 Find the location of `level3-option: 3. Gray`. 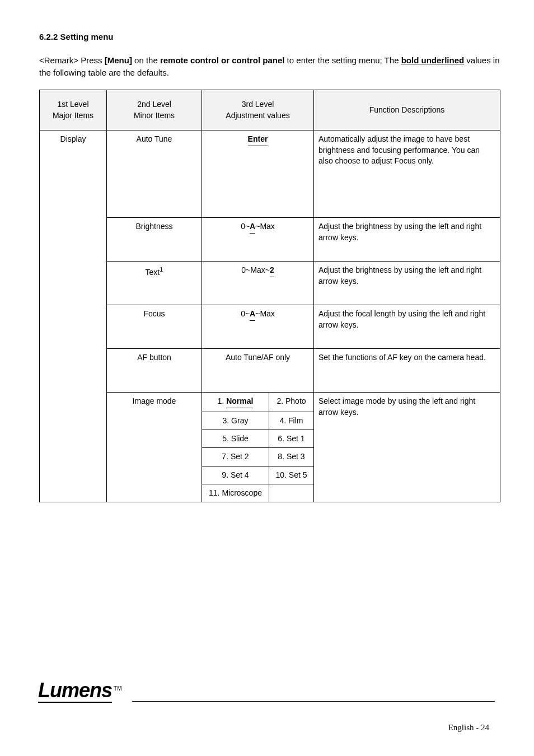

level3-option: 3. Gray is located at coordinates (236, 421).